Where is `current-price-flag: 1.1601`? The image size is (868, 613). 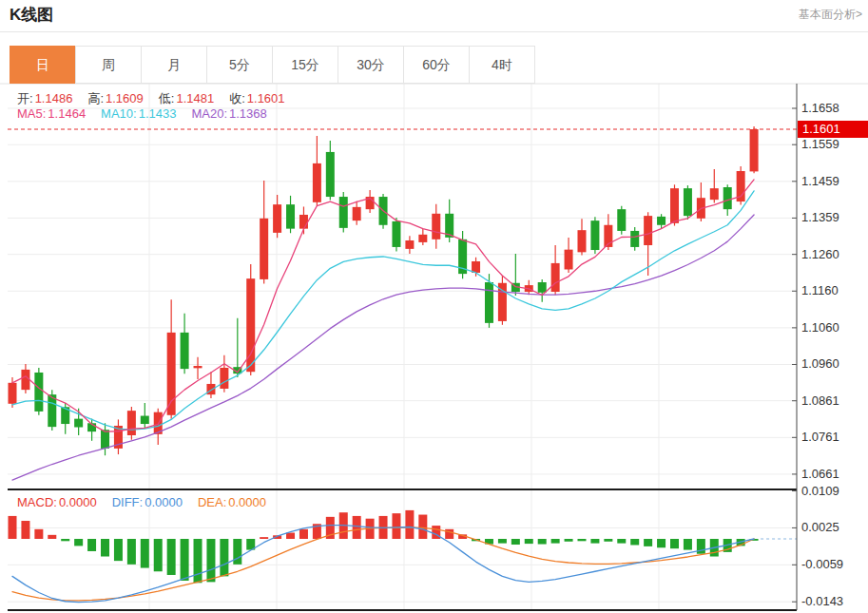 current-price-flag: 1.1601 is located at coordinates (833, 129).